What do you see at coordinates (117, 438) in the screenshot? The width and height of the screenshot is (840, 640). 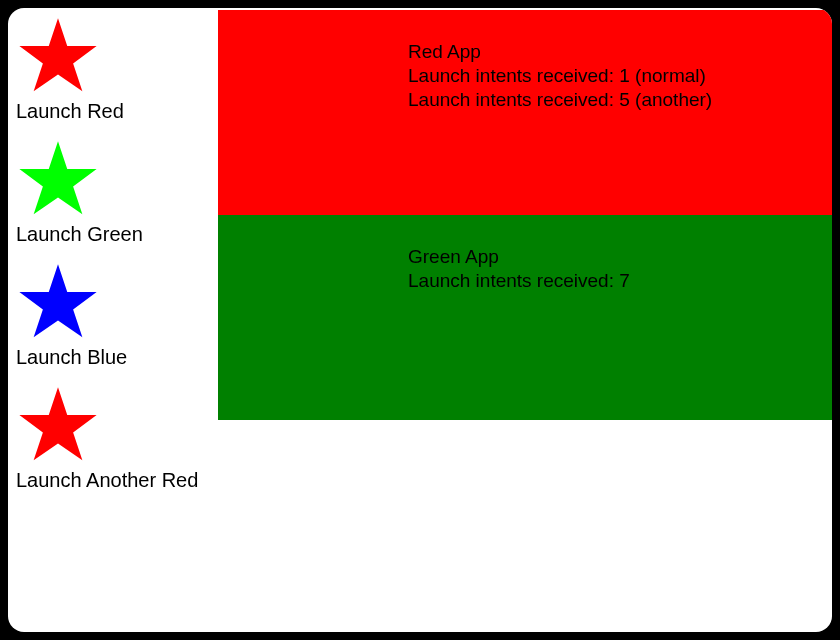 I see `launch-another-red-button: Launch Another Red` at bounding box center [117, 438].